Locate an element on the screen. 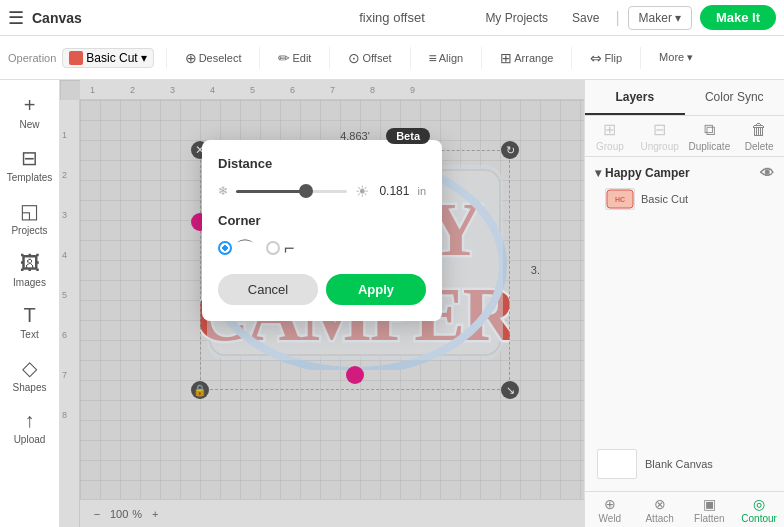  weld-icon: ⊕ is located at coordinates (610, 504).